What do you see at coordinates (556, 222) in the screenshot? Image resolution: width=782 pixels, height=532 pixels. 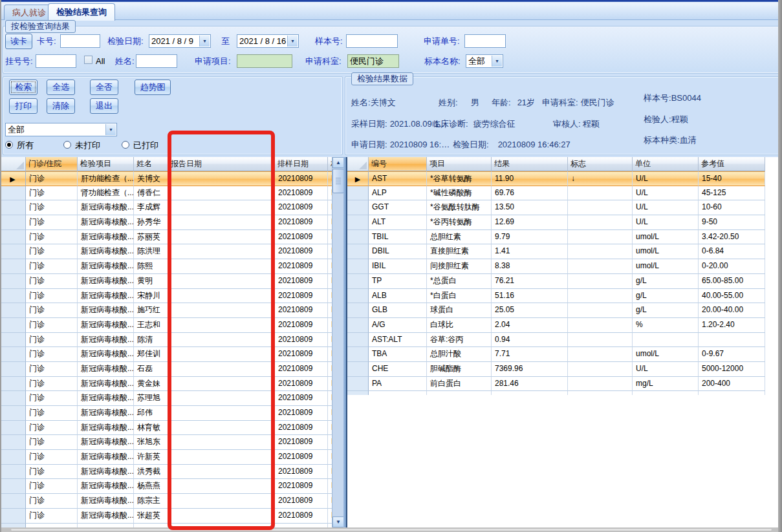 I see `table-row: ALT*谷丙转氨酶12.69U/L9-50` at bounding box center [556, 222].